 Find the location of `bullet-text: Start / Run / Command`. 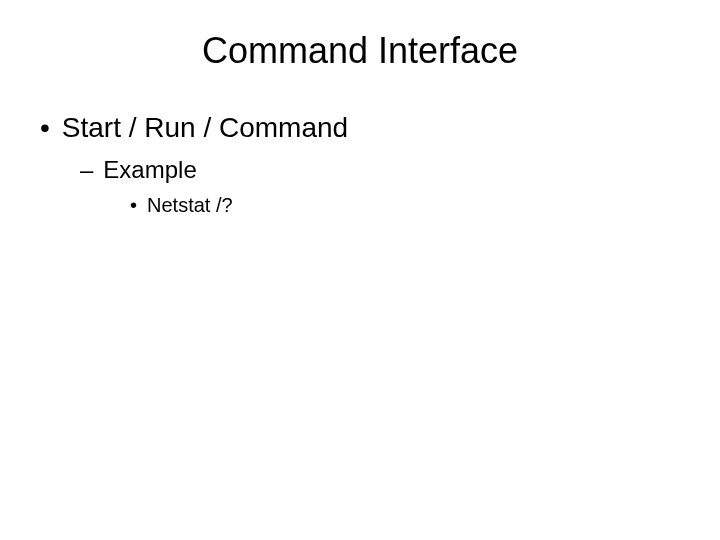

bullet-text: Start / Run / Command is located at coordinates (205, 128).